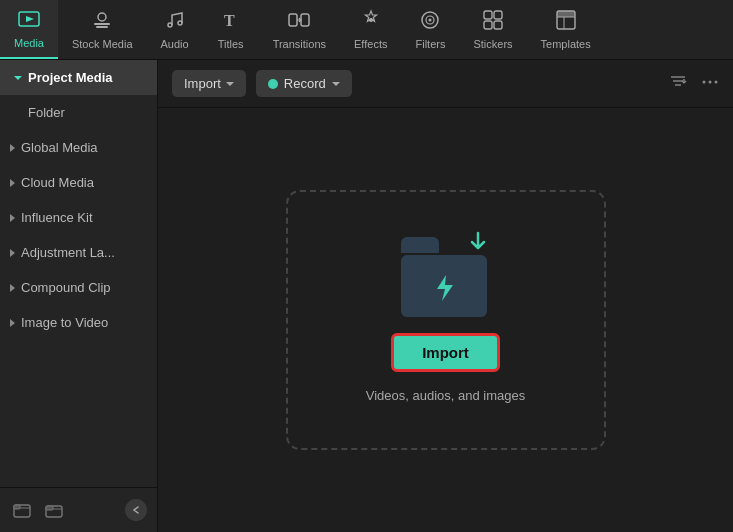  What do you see at coordinates (78, 510) in the screenshot?
I see `sidebar-footer` at bounding box center [78, 510].